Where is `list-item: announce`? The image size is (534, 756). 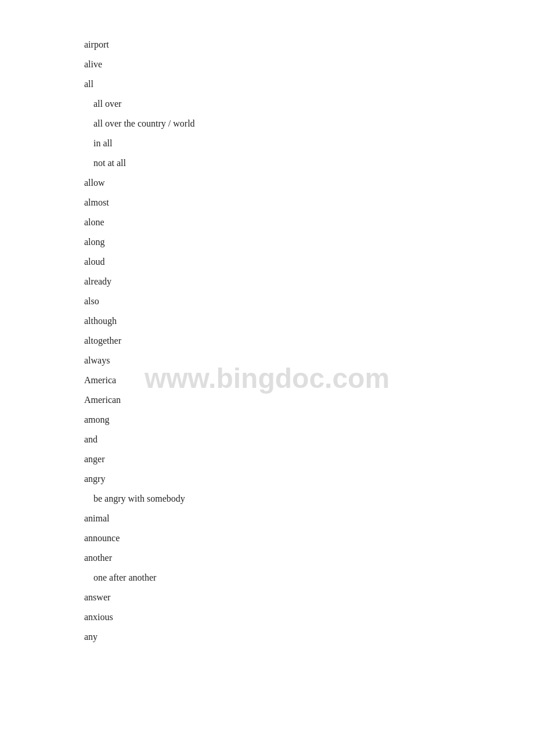 list-item: announce is located at coordinates (309, 538).